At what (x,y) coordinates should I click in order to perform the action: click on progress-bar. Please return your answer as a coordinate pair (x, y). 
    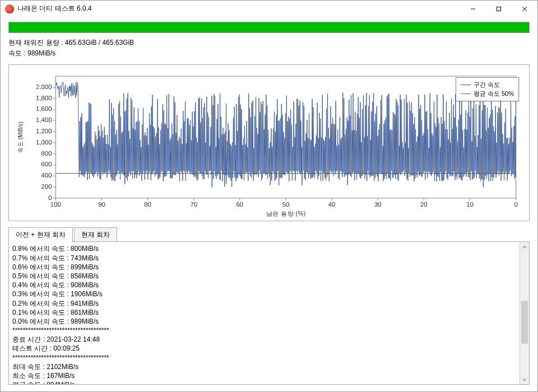
    Looking at the image, I should click on (269, 27).